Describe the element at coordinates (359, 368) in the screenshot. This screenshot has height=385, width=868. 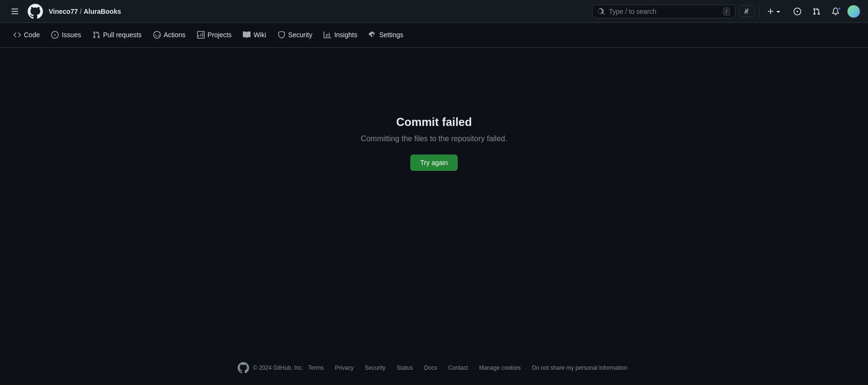
I see `footer-sep-2: ·` at that location.